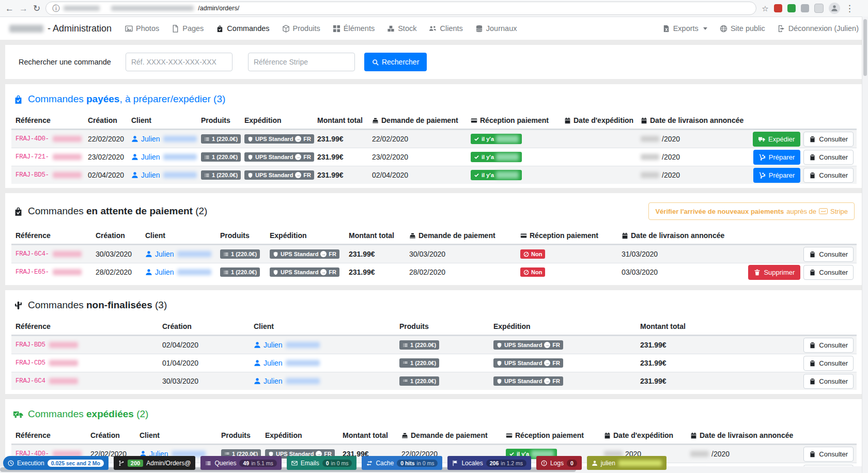 This screenshot has height=473, width=868. I want to click on toolbar-queries: Queries49in 5.1 ms, so click(241, 463).